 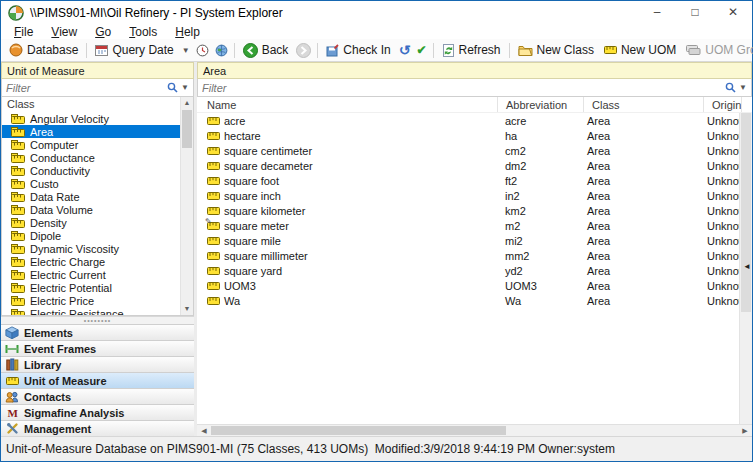 What do you see at coordinates (468, 166) in the screenshot?
I see `uom-row-square-decameter: square decameterdm2AreaUnknown` at bounding box center [468, 166].